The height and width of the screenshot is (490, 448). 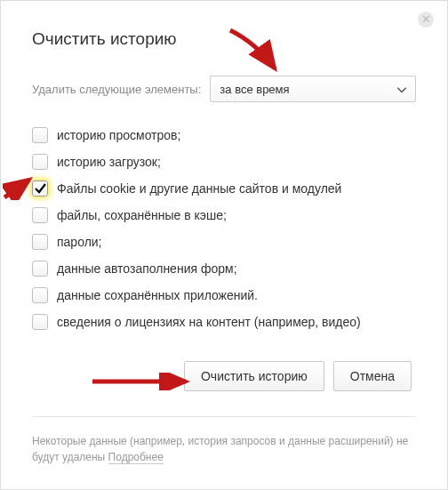 I want to click on chevron-down-icon, so click(x=402, y=89).